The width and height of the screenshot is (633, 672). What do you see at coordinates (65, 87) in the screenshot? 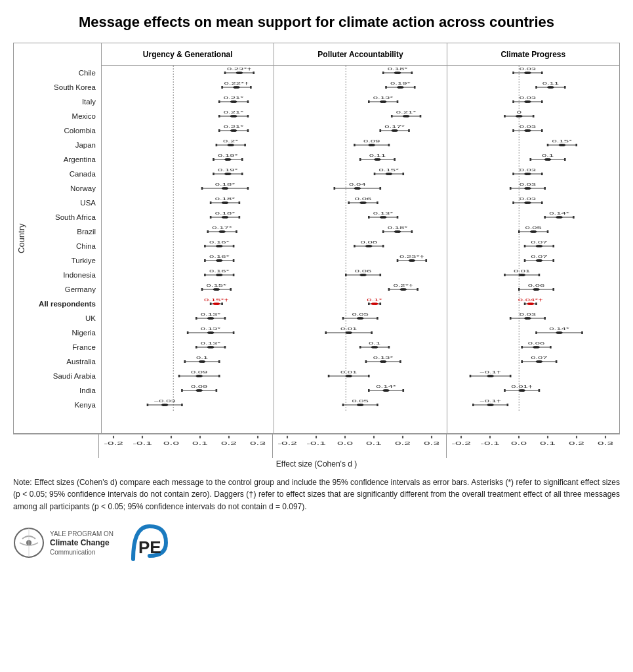
I see `country-label: South Korea` at bounding box center [65, 87].